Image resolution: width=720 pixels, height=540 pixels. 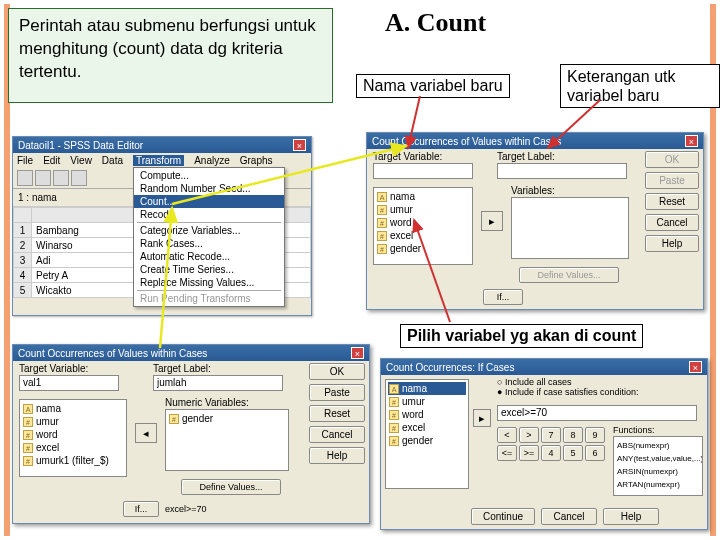 I want to click on kp-9: 9, so click(x=595, y=435).